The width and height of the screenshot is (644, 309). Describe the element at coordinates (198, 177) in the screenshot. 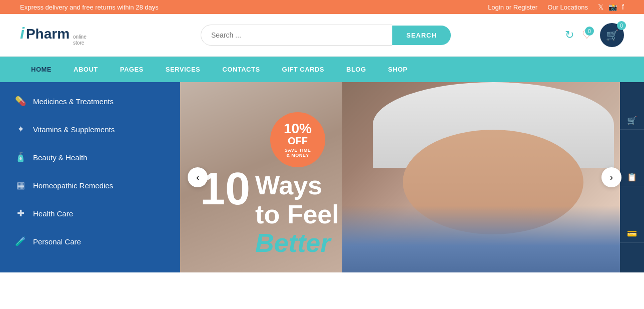

I see `chevron-left-icon: ‹` at that location.